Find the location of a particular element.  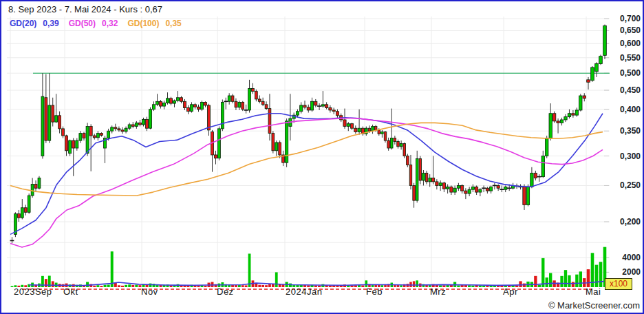

price-axis-label: 0,650 is located at coordinates (630, 30).